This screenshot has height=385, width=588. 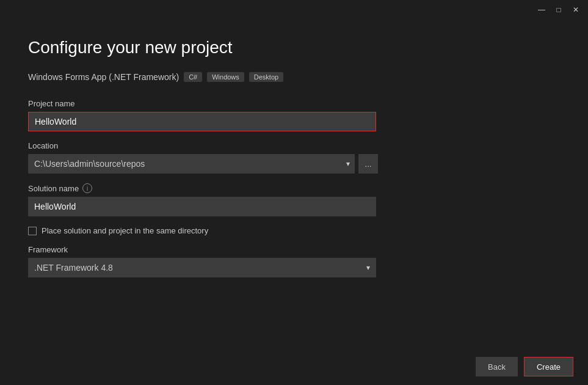 I want to click on bottom-bar: Back Create, so click(x=294, y=367).